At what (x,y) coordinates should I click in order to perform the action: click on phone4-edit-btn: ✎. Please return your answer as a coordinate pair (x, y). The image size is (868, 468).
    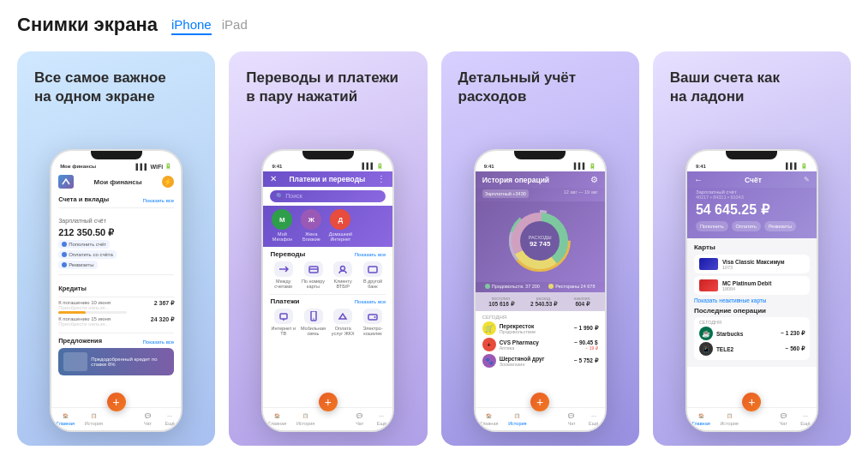
    Looking at the image, I should click on (807, 180).